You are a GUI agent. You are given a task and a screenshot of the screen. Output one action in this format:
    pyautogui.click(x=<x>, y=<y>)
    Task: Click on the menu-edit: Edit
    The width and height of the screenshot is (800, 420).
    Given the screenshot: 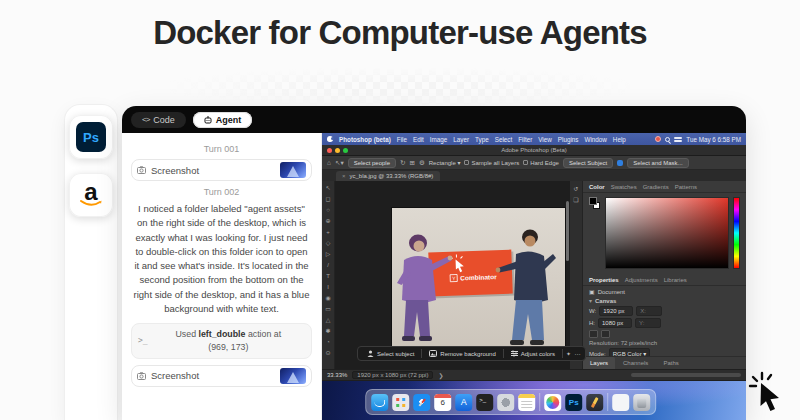 What is the action you would take?
    pyautogui.click(x=418, y=140)
    